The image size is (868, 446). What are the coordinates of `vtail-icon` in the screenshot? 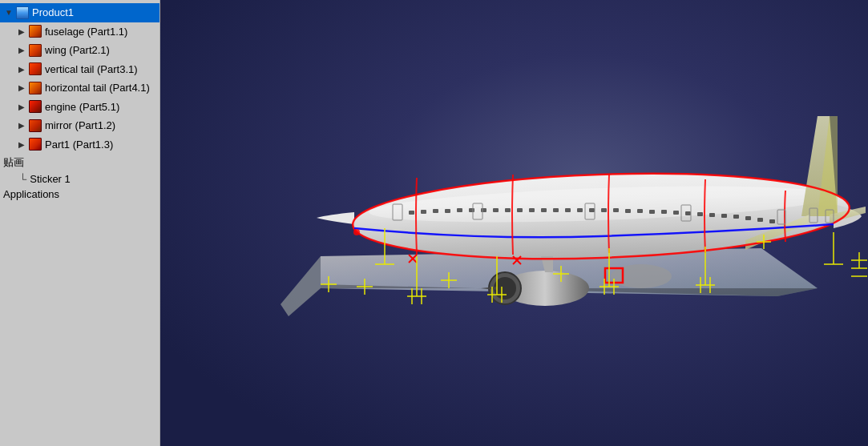 It's located at (35, 69).